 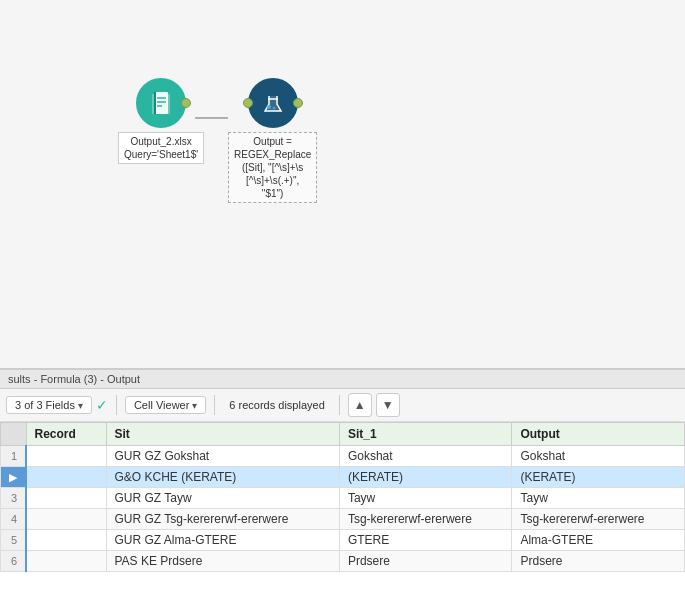 What do you see at coordinates (80, 406) in the screenshot?
I see `fields-chevron-icon: ▾` at bounding box center [80, 406].